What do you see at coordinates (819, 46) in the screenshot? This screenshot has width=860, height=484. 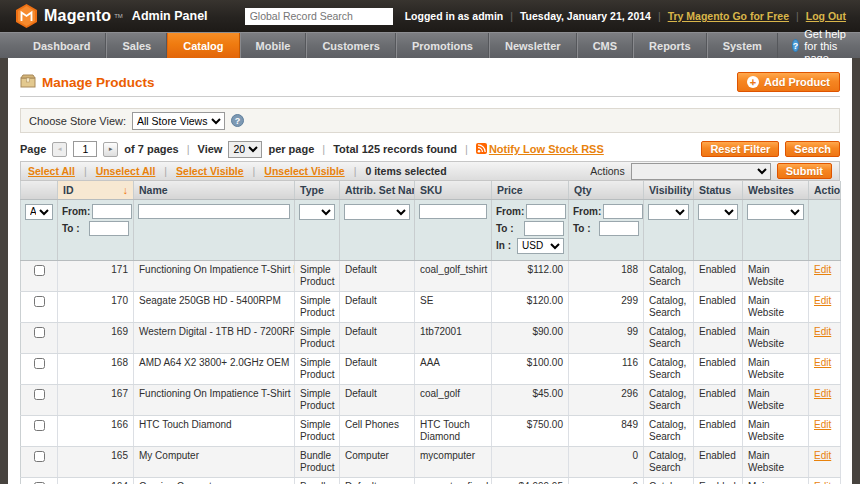 I see `page-help-link: ? Get help for this page` at bounding box center [819, 46].